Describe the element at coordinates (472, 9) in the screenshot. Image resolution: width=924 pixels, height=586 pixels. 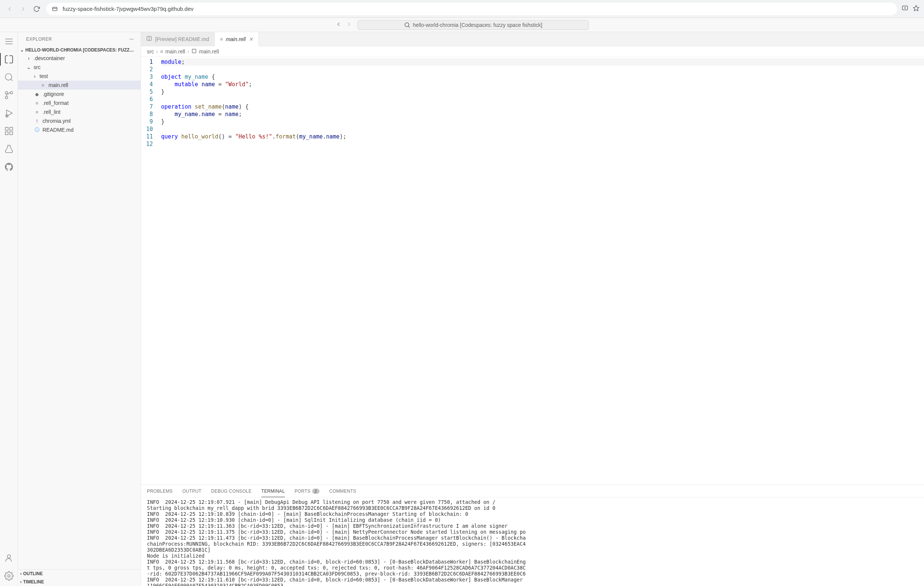
I see `browser-url-bar: fuzzy-space-fishstick-7jvpwgw45wv3p79q.g…` at that location.